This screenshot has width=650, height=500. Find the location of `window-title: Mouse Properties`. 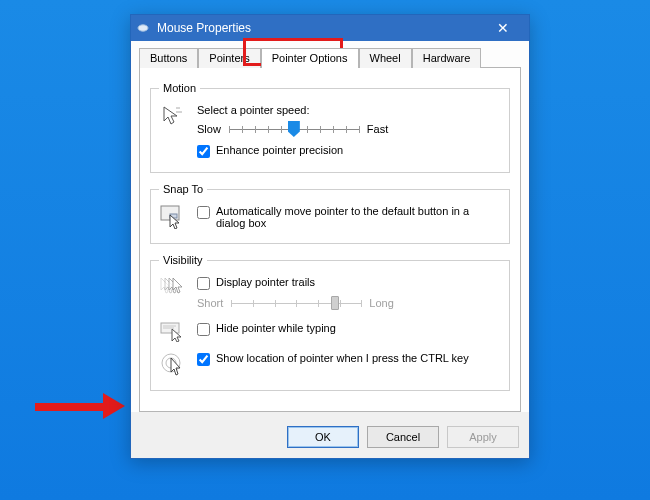

window-title: Mouse Properties is located at coordinates (320, 28).